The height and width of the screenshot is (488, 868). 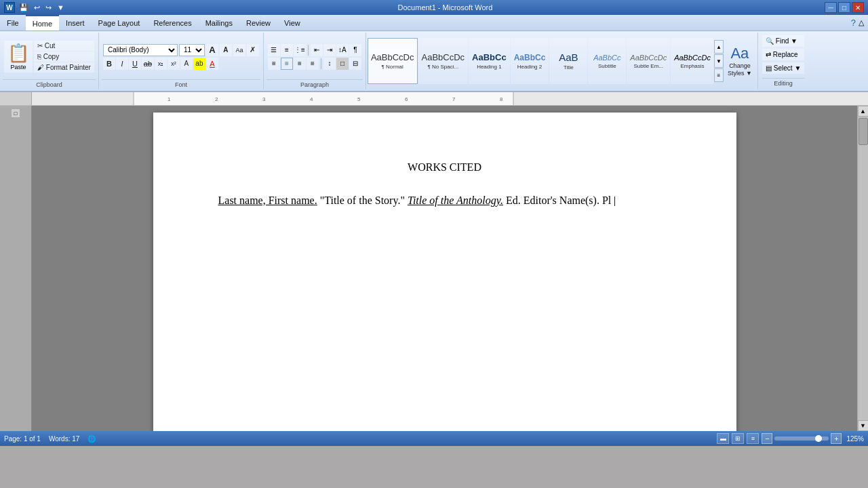 What do you see at coordinates (268, 201) in the screenshot?
I see `citation-author: Last name, First name.` at bounding box center [268, 201].